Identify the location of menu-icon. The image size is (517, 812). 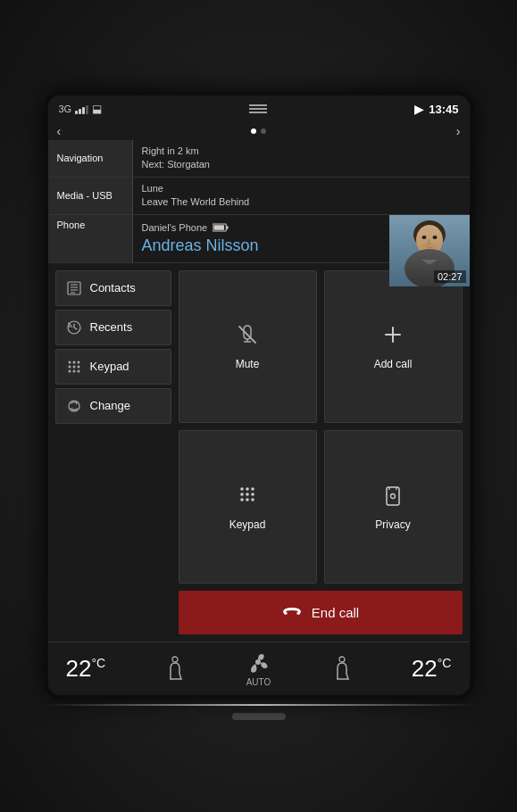
(258, 108).